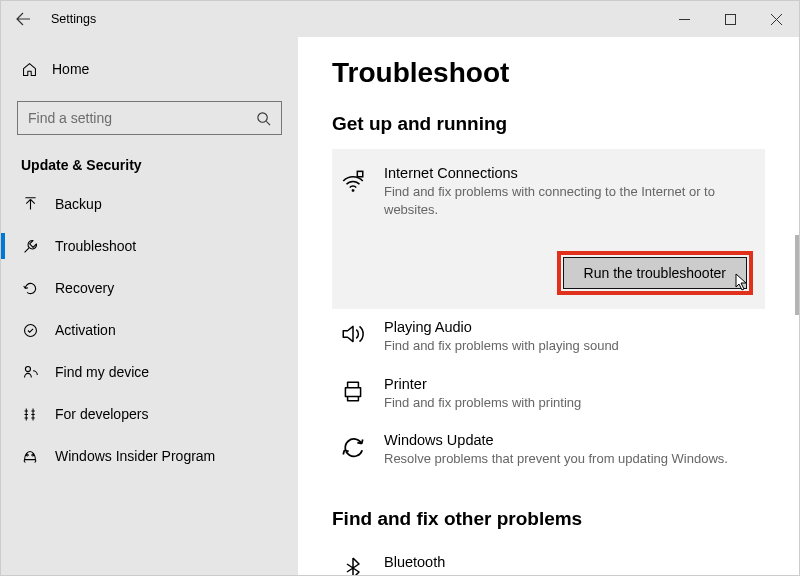  Describe the element at coordinates (102, 372) in the screenshot. I see `nav-item-label: Find my device` at that location.